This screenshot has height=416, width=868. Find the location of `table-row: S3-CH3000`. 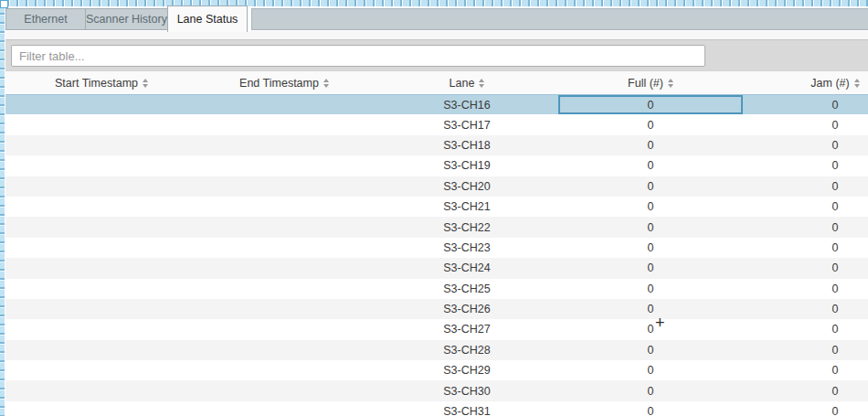

table-row: S3-CH3000 is located at coordinates (437, 390).